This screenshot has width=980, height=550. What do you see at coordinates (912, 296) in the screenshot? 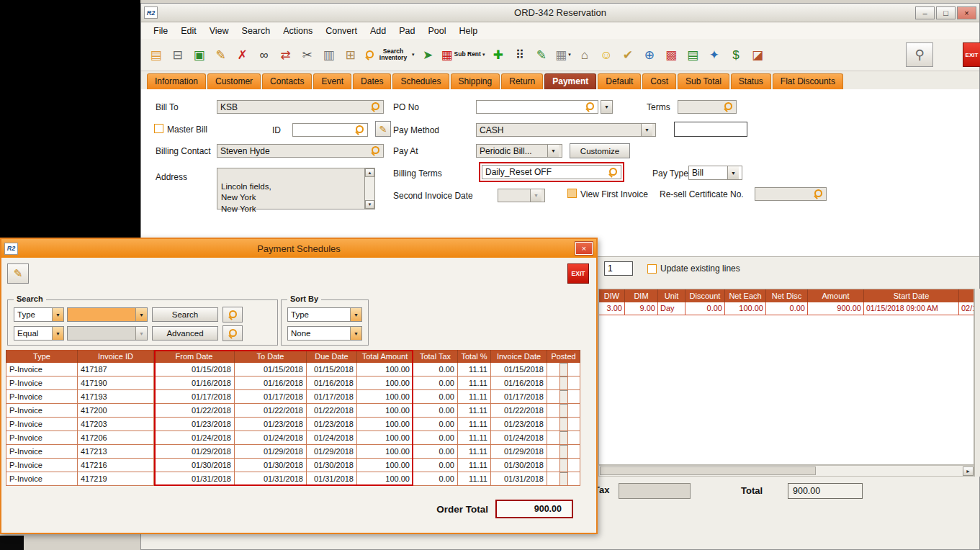
I see `column-header: Start Date` at bounding box center [912, 296].